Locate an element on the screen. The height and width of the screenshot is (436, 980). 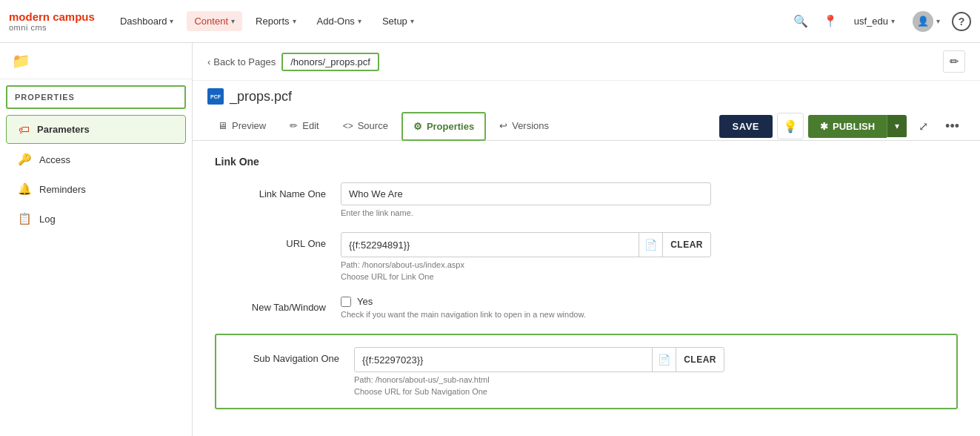
url-one-clear-button: CLEAR is located at coordinates (686, 245).